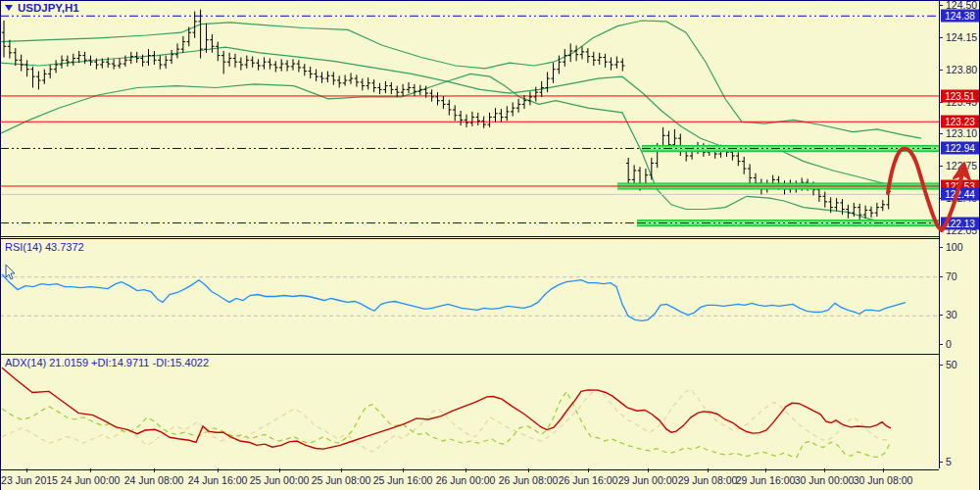 The height and width of the screenshot is (490, 980). What do you see at coordinates (218, 480) in the screenshot?
I see `time-label: 24 Jun 16:00` at bounding box center [218, 480].